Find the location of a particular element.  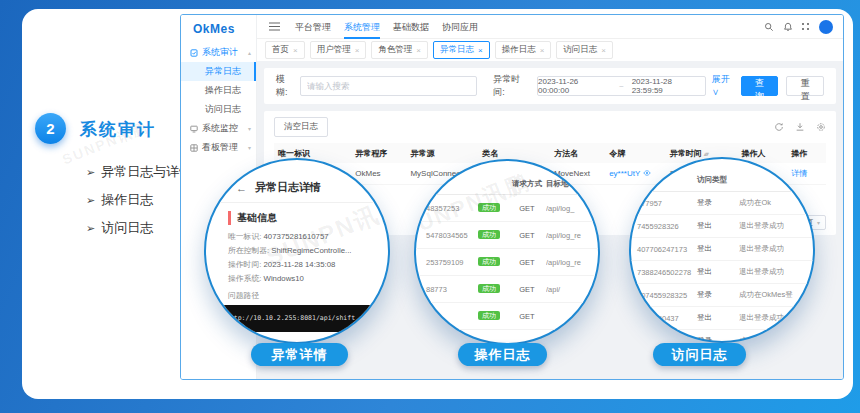

nav-collab-app: 协同应用 is located at coordinates (460, 27).